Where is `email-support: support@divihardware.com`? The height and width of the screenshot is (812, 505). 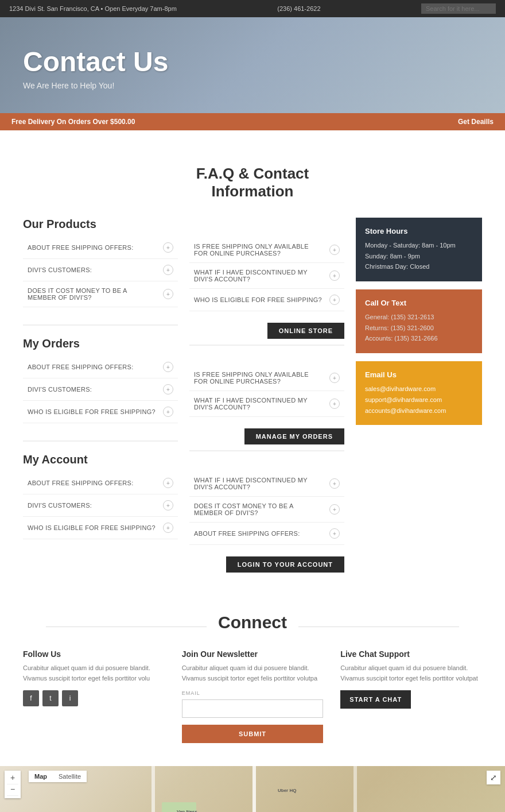 email-support: support@divihardware.com is located at coordinates (419, 400).